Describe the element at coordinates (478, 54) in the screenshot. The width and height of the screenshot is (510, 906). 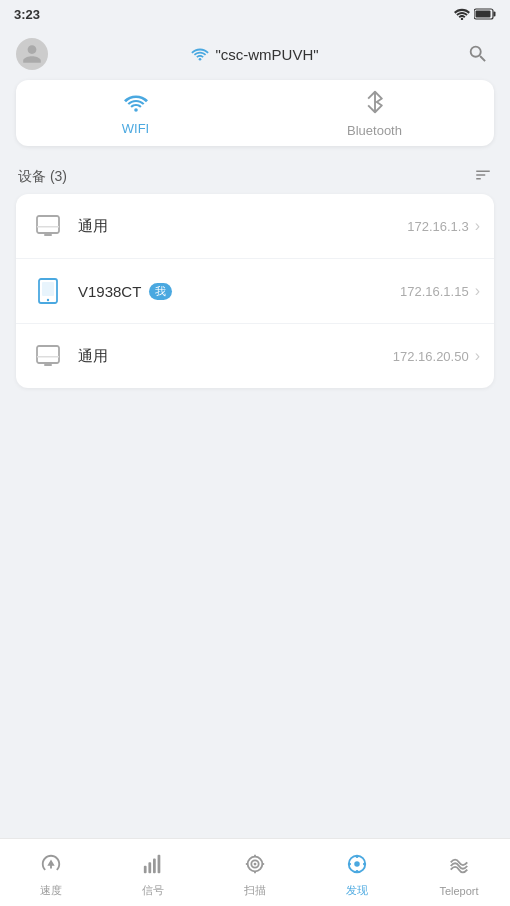
I see `search-icon` at that location.